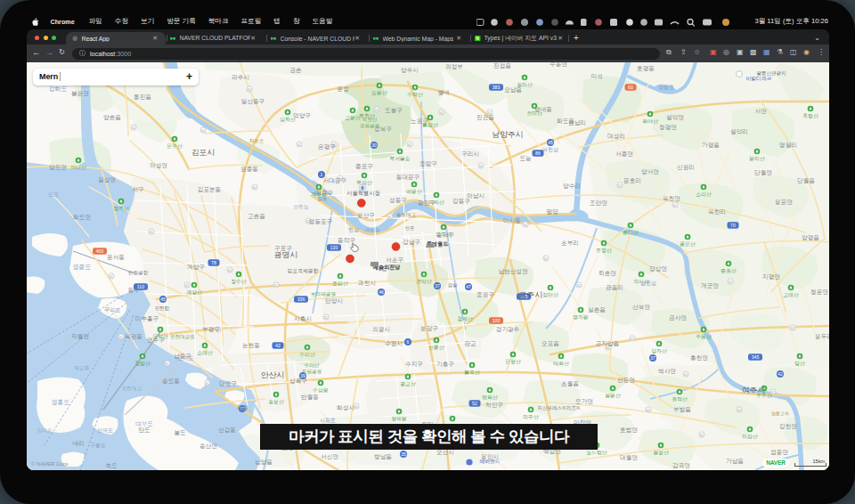  Describe the element at coordinates (249, 169) in the screenshot. I see `svg-text: 원종동` at that location.